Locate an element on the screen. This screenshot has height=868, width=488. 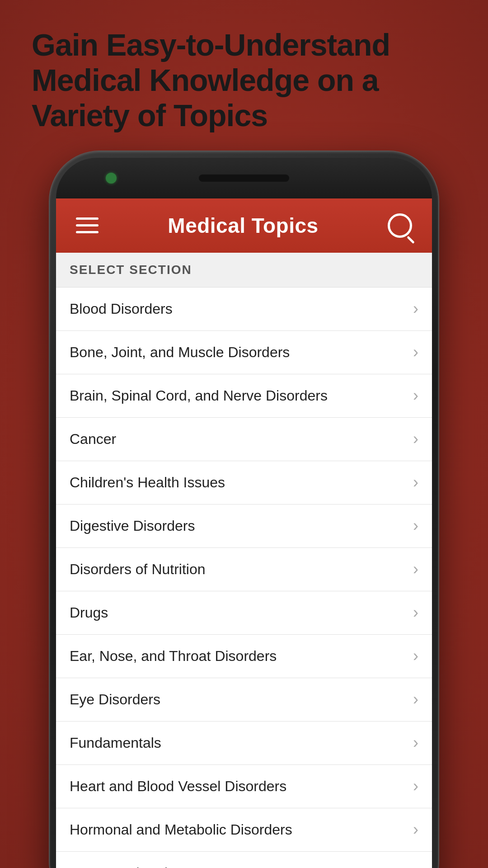
app-header: Medical Topics is located at coordinates (244, 226).